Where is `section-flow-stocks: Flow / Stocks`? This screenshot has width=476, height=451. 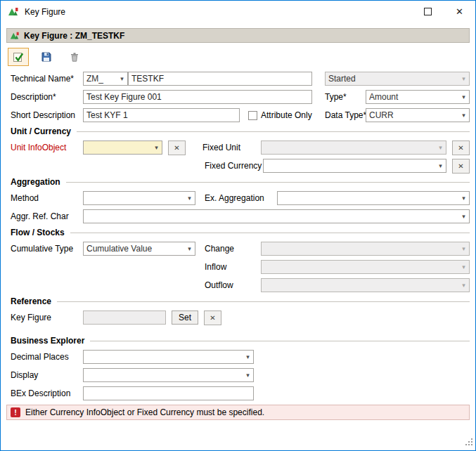
section-flow-stocks: Flow / Stocks is located at coordinates (238, 233).